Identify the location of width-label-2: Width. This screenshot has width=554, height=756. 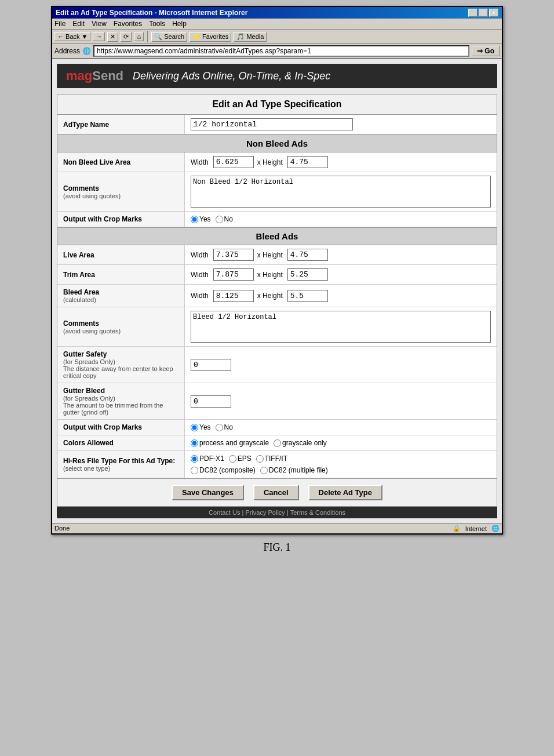
(199, 255).